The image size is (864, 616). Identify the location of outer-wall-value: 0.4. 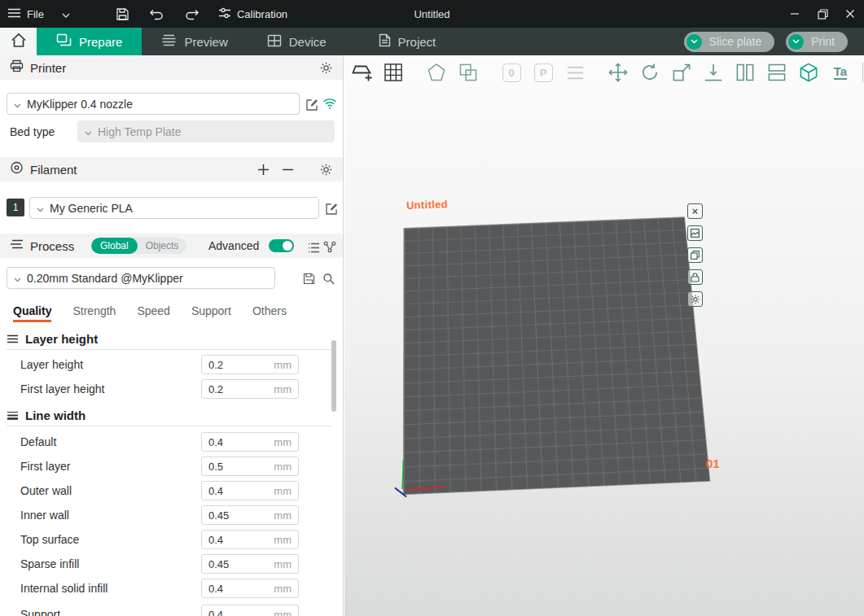
(216, 491).